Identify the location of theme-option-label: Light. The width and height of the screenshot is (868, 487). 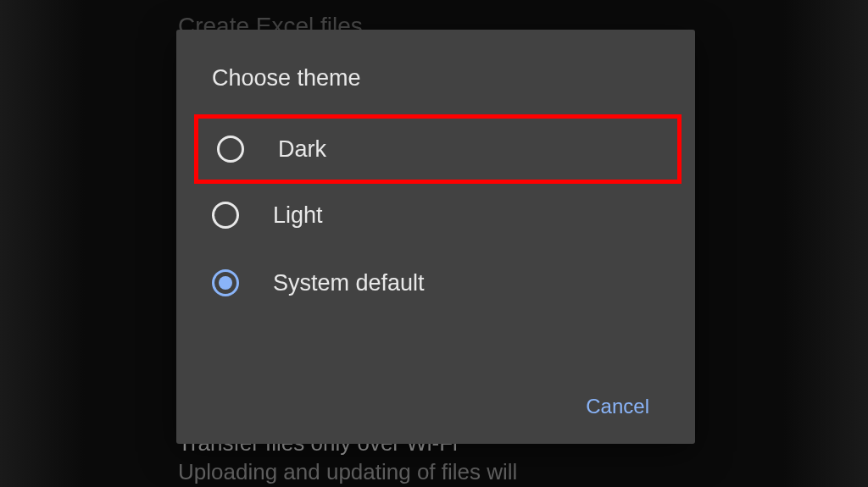
(298, 215).